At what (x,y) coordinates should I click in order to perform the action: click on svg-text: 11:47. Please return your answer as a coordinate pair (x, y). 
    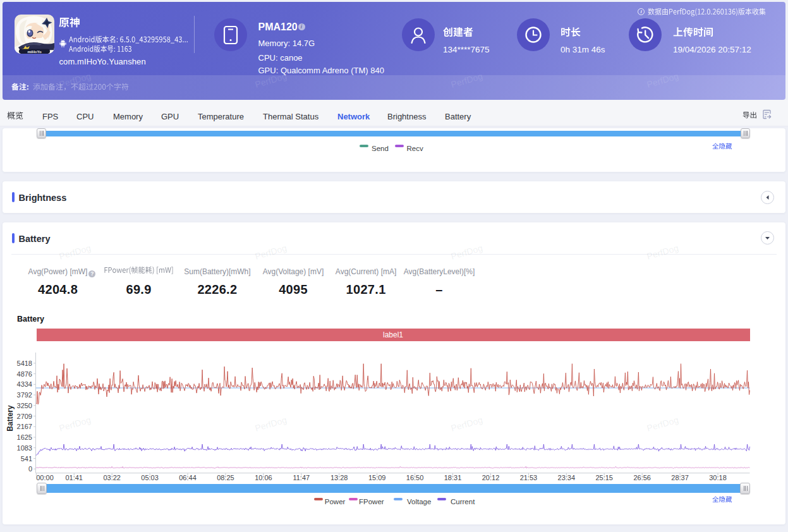
    Looking at the image, I should click on (301, 478).